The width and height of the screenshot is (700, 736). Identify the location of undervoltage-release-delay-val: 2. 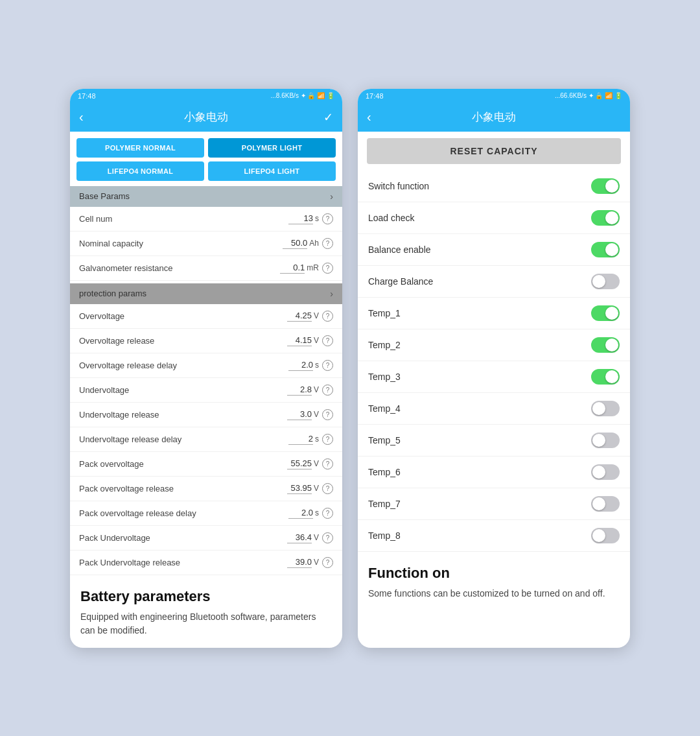
(301, 440).